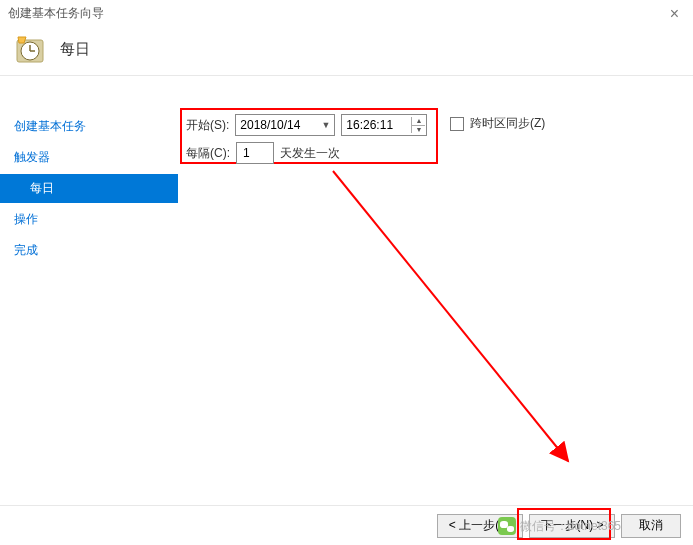 The image size is (693, 545). Describe the element at coordinates (560, 526) in the screenshot. I see `wechat-badge: 微信号：dotnet365` at that location.